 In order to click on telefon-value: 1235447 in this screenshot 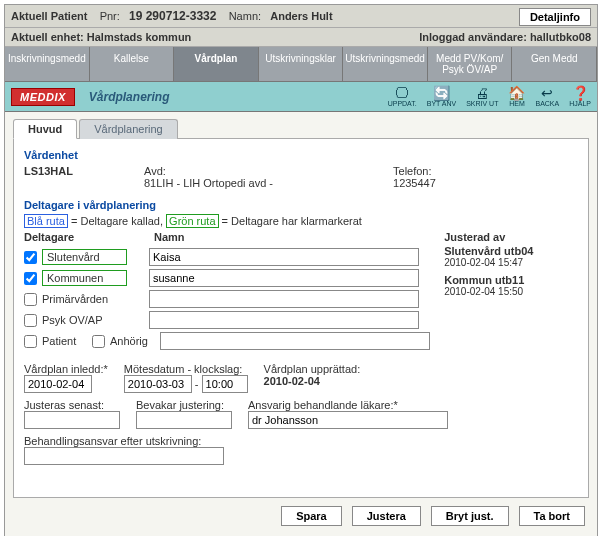, I will do `click(414, 183)`.